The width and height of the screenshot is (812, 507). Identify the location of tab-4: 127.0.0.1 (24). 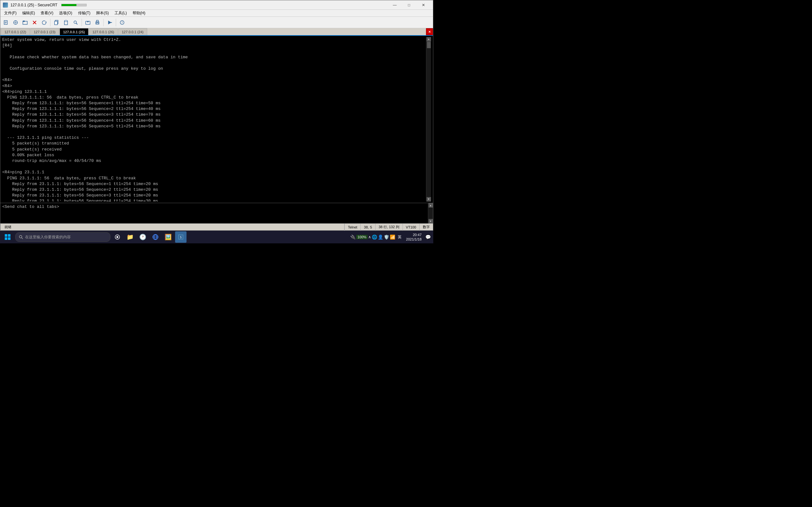
(133, 32).